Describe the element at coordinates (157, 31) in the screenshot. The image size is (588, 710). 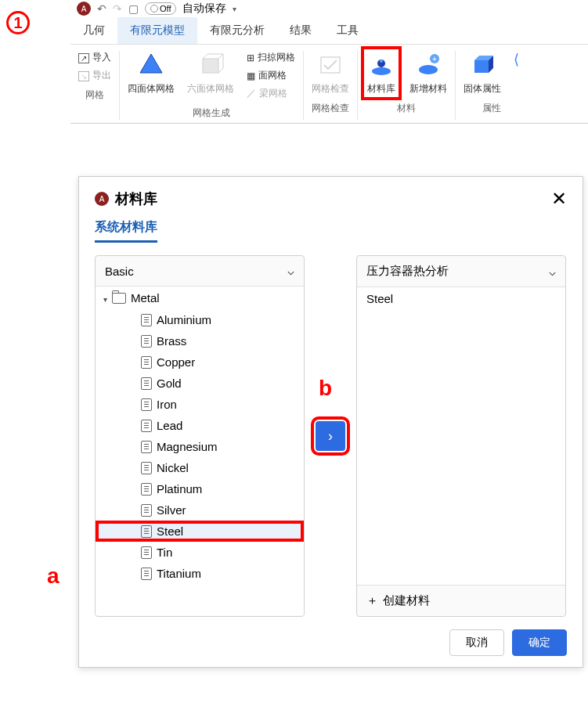
I see `menu-fem-model: 有限元模型` at that location.